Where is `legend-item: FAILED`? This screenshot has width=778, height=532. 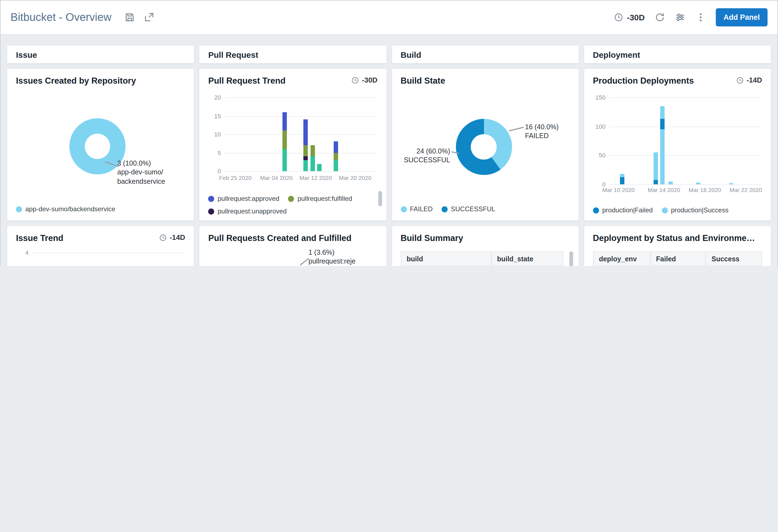 legend-item: FAILED is located at coordinates (417, 209).